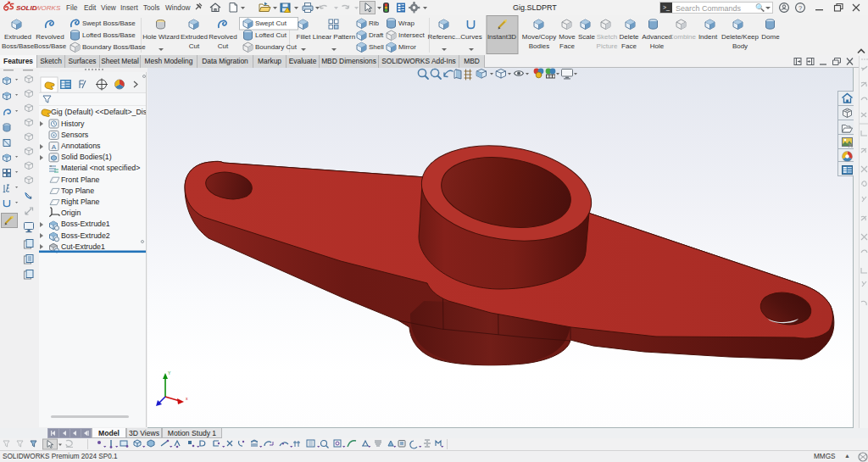  Describe the element at coordinates (47, 8) in the screenshot. I see `svg-text: WORKS` at that location.